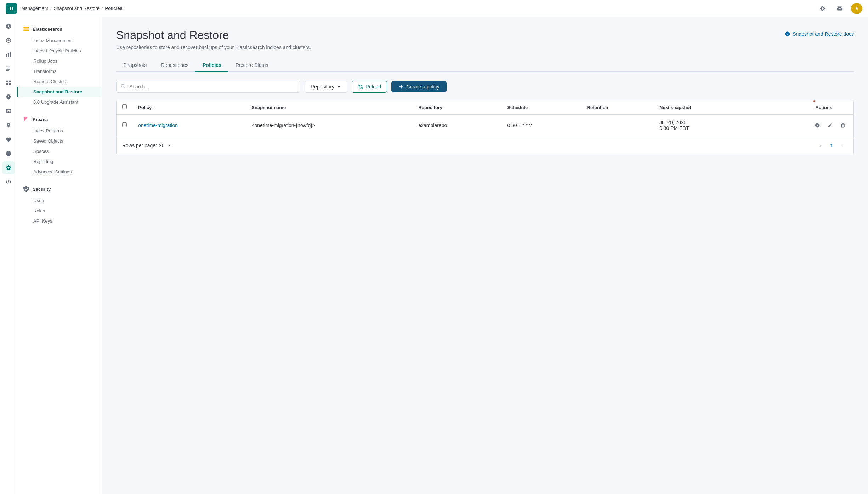 This screenshot has width=868, height=494. I want to click on nav-item-rollup-jobs: Rollup Jobs, so click(59, 61).